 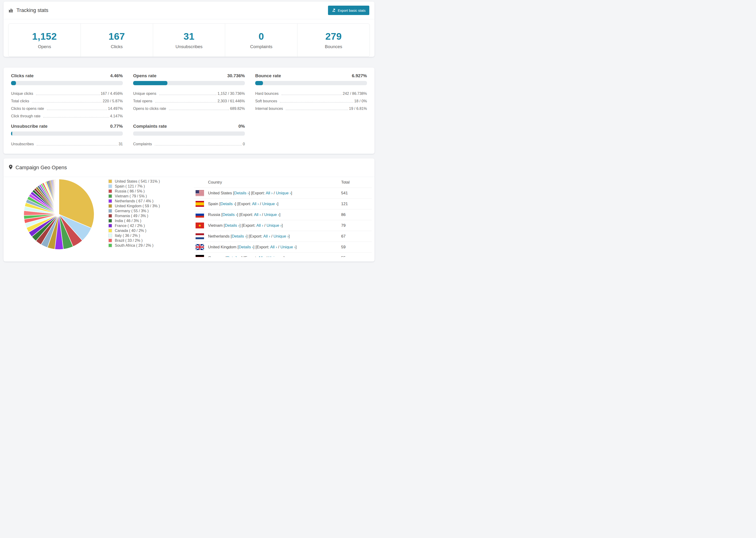 I want to click on stat-detail-row: Click through rate 4.147%, so click(x=67, y=115).